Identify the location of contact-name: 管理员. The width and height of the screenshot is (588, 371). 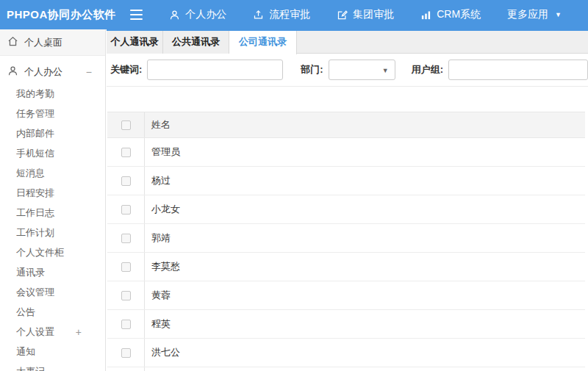
(162, 152).